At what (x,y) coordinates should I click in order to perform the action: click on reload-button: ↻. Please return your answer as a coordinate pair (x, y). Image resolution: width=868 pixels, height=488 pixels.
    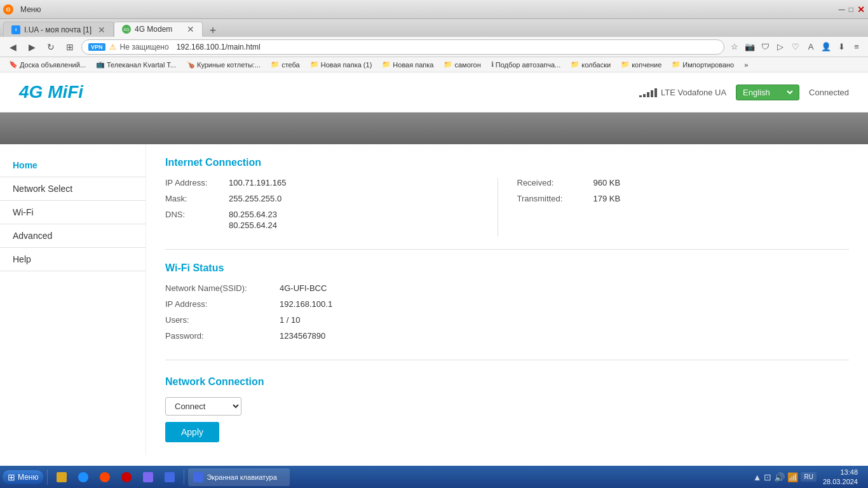
    Looking at the image, I should click on (51, 47).